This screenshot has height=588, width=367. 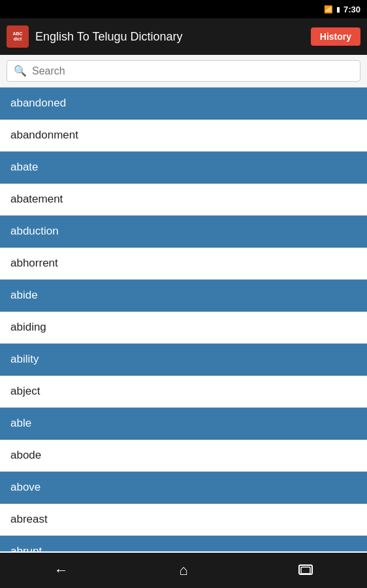 I want to click on app-title: English To Telugu Dictionary, so click(x=108, y=37).